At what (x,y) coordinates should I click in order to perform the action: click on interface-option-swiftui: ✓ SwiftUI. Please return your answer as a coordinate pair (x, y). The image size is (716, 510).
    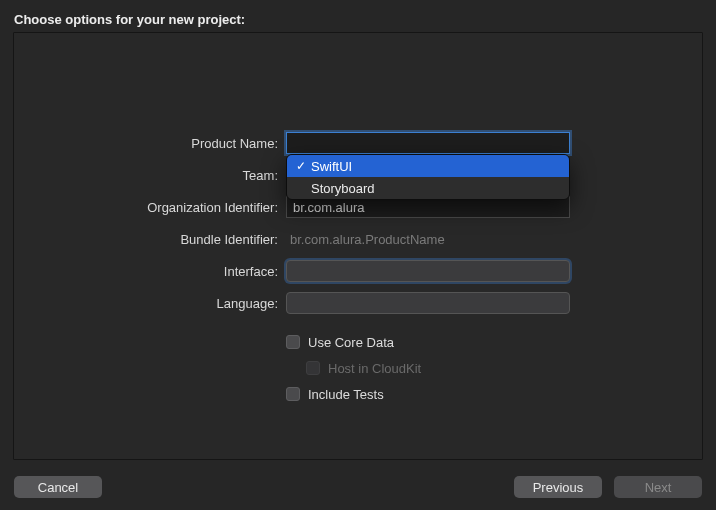
    Looking at the image, I should click on (428, 166).